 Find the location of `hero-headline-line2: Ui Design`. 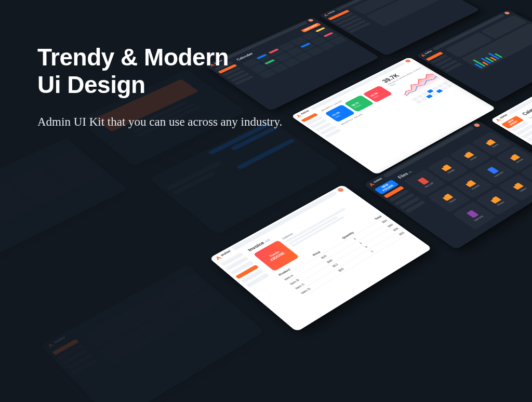

hero-headline-line2: Ui Design is located at coordinates (91, 85).